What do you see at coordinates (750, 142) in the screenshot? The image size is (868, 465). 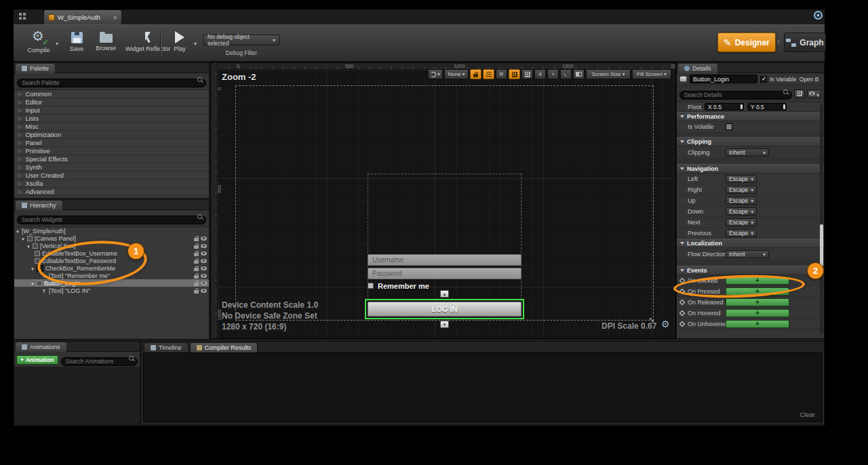 I see `section-clipping: Clipping` at bounding box center [750, 142].